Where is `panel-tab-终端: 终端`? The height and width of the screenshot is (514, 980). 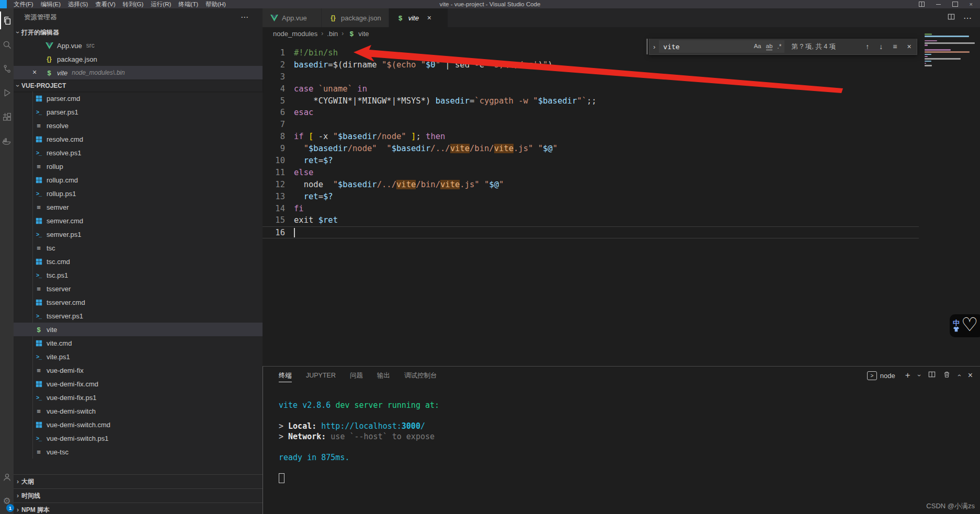 panel-tab-终端: 终端 is located at coordinates (286, 375).